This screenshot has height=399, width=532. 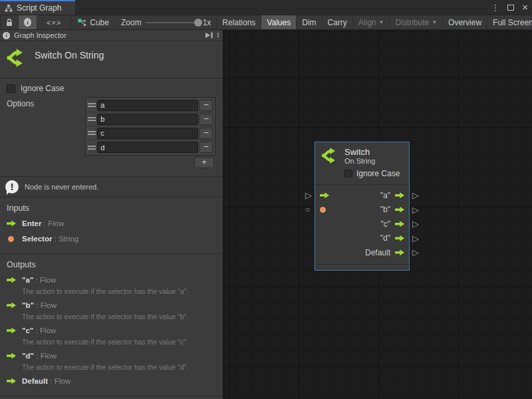 I want to click on input-port-enter: Enter : Flow, so click(x=112, y=223).